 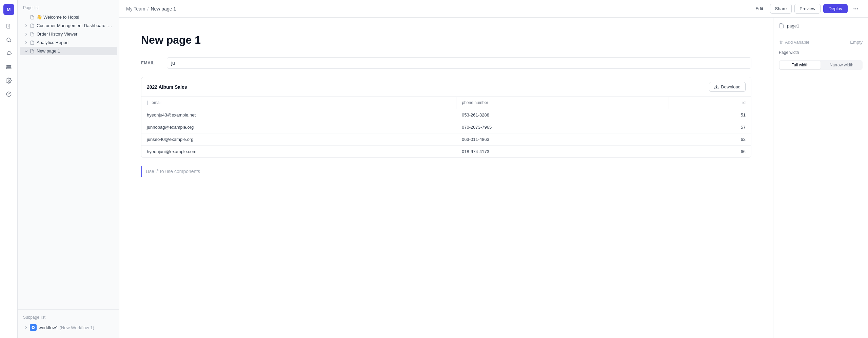 I want to click on page-item-label: Customer Management Dashboard -..., so click(x=74, y=26).